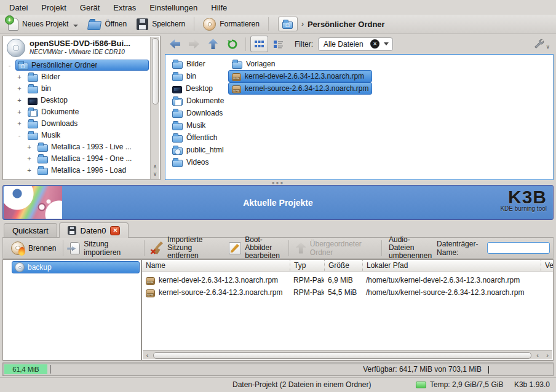  Describe the element at coordinates (81, 100) in the screenshot. I see `device-tree-item: + Desktop` at that location.